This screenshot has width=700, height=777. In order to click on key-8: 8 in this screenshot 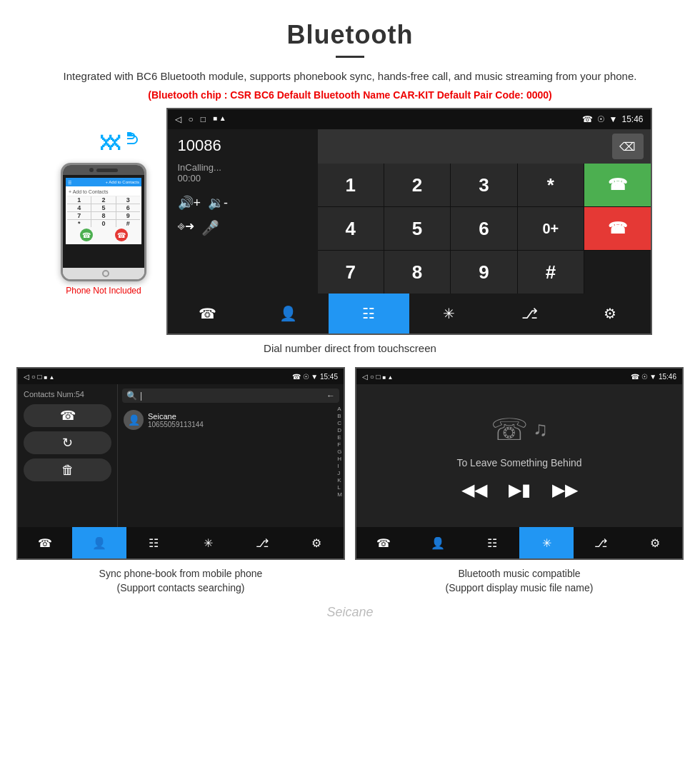, I will do `click(417, 272)`.